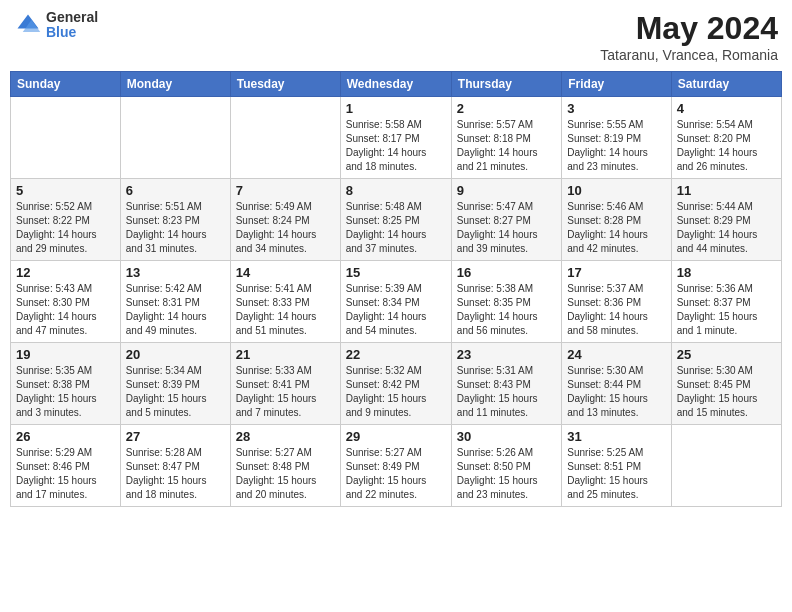  I want to click on day-info: Sunrise: 5:25 AMSunset: 8:51 PMDaylight:…, so click(616, 474).